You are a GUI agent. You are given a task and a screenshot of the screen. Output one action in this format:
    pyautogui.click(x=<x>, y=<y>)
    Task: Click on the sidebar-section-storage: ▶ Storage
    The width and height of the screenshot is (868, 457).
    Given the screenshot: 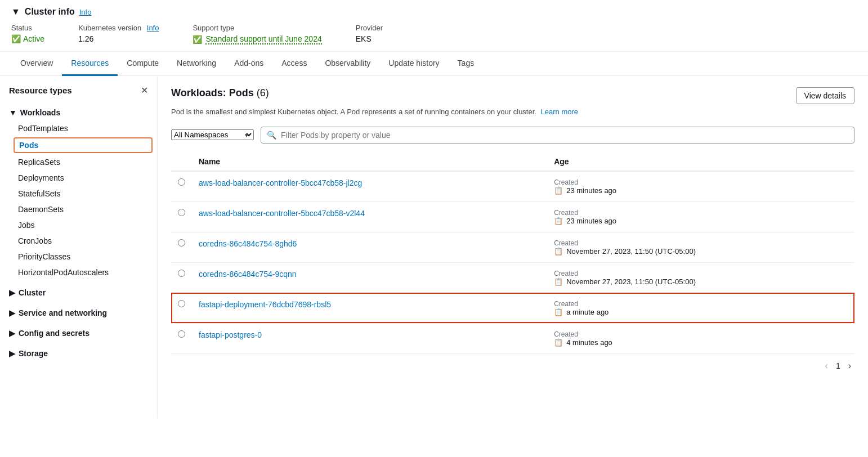 What is the action you would take?
    pyautogui.click(x=79, y=353)
    